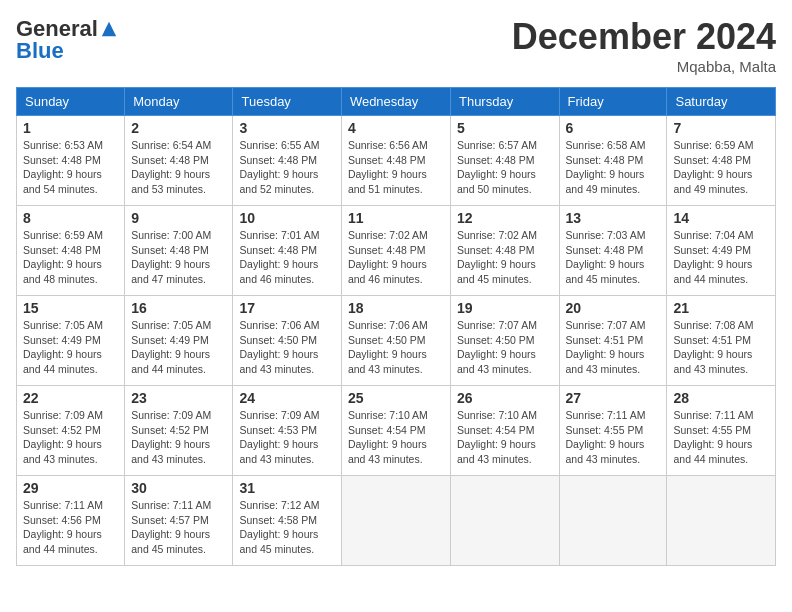 The height and width of the screenshot is (612, 792). What do you see at coordinates (504, 431) in the screenshot?
I see `day-cell-26: 26 Sunrise: 7:10 AM Sunset: 4:54 PM Dayl…` at bounding box center [504, 431].